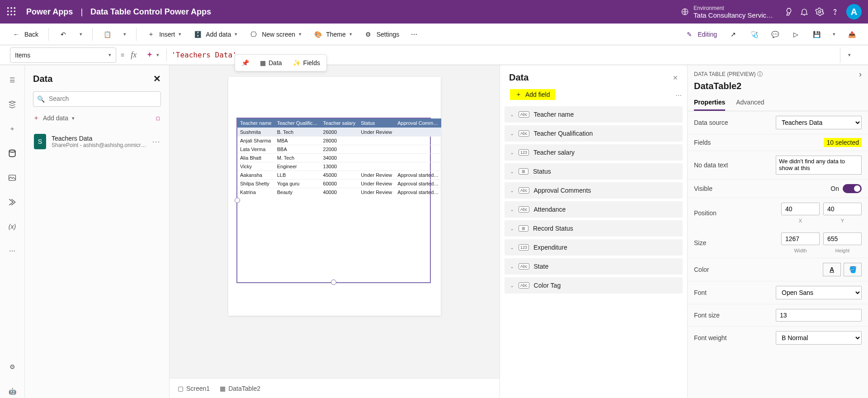 The image size is (868, 398). What do you see at coordinates (339, 166) in the screenshot?
I see `table-row: VickyEngineer13000` at bounding box center [339, 166].